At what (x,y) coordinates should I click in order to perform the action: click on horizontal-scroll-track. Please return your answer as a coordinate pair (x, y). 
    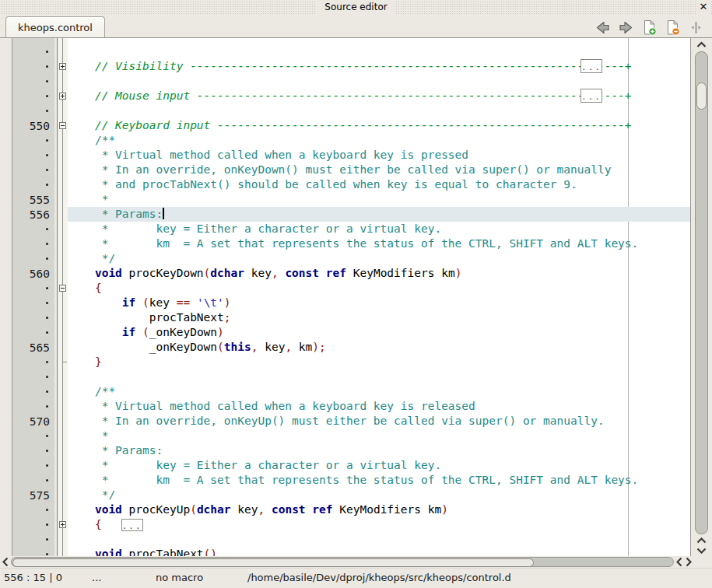
    Looking at the image, I should click on (342, 562).